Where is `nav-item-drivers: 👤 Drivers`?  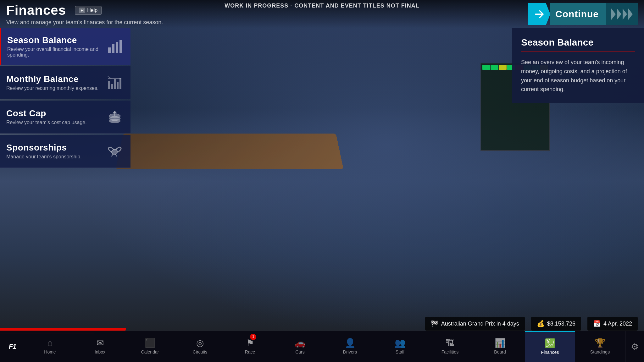
nav-item-drivers: 👤 Drivers is located at coordinates (350, 347).